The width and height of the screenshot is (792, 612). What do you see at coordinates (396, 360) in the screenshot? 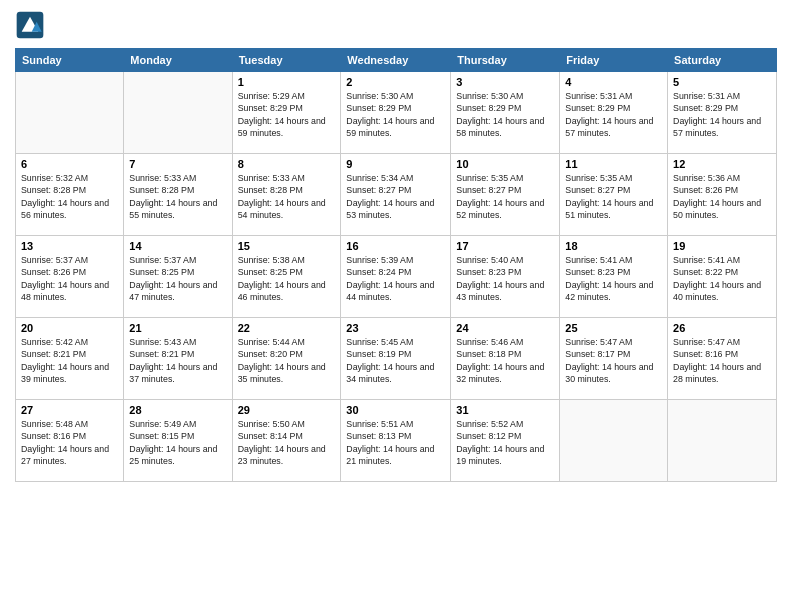
I see `day-info: Sunrise: 5:45 AM Sunset: 8:19 PM Dayligh…` at bounding box center [396, 360].